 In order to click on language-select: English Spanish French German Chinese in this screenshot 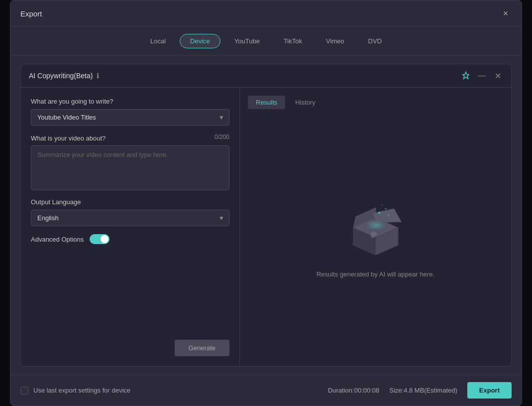, I will do `click(130, 218)`.